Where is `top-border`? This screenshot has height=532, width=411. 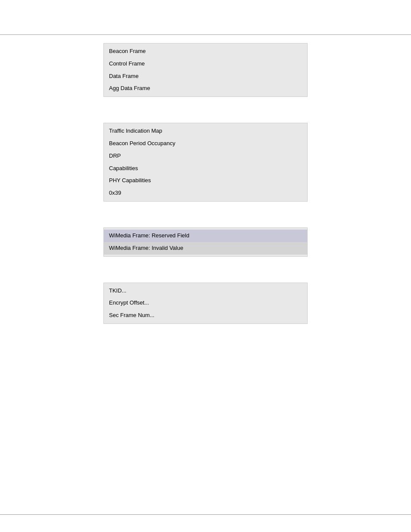 top-border is located at coordinates (206, 34).